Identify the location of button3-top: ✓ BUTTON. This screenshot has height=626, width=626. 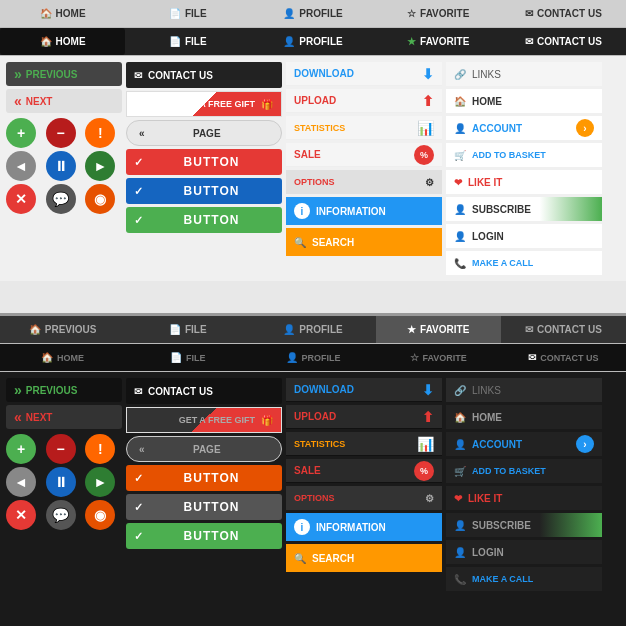
(204, 220).